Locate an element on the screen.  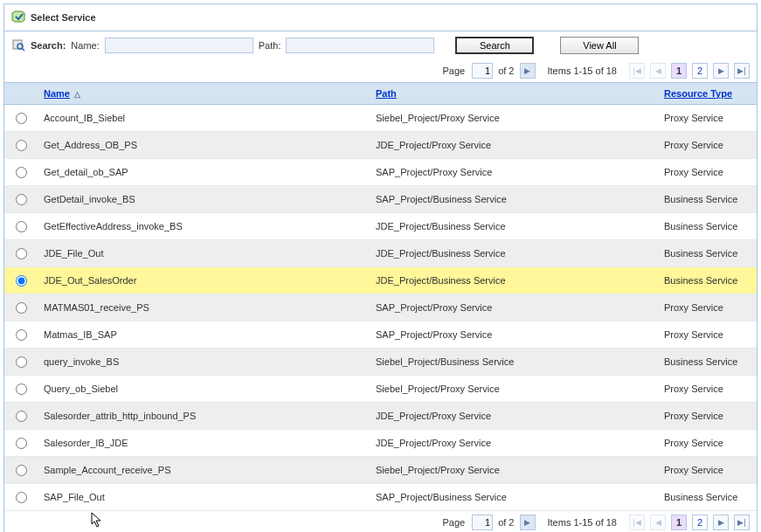
panel-icon is located at coordinates (18, 17).